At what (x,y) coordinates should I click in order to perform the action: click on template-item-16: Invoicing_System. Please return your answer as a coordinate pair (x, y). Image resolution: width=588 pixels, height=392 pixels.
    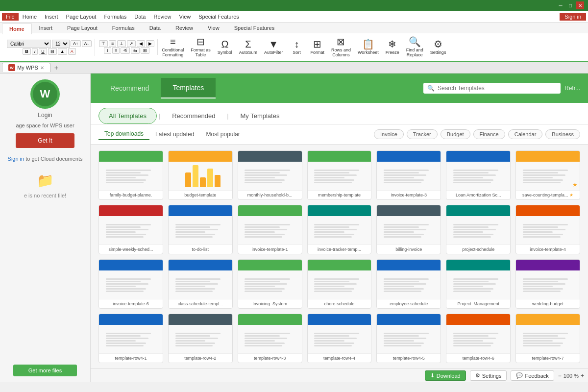
    Looking at the image, I should click on (270, 284).